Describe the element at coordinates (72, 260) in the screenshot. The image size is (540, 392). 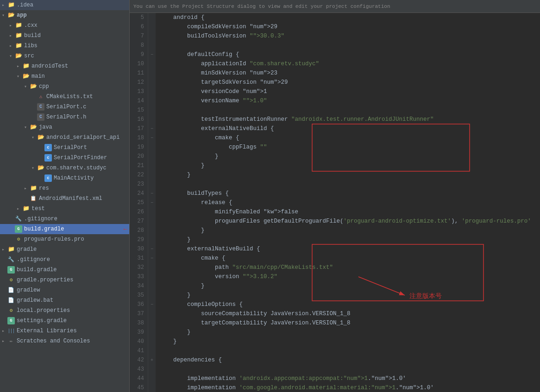
I see `tree-label-gitignore_root: .gitignore` at that location.